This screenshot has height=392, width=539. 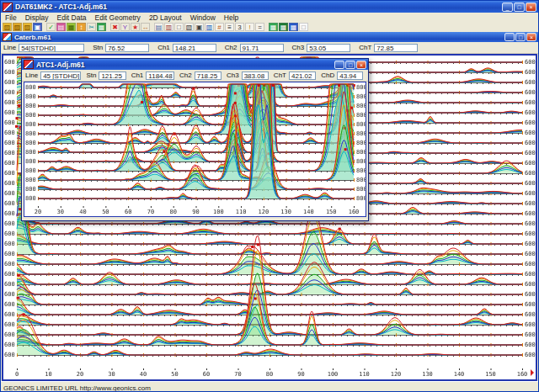 I want to click on caterb-maximize-button: □, so click(x=520, y=37).